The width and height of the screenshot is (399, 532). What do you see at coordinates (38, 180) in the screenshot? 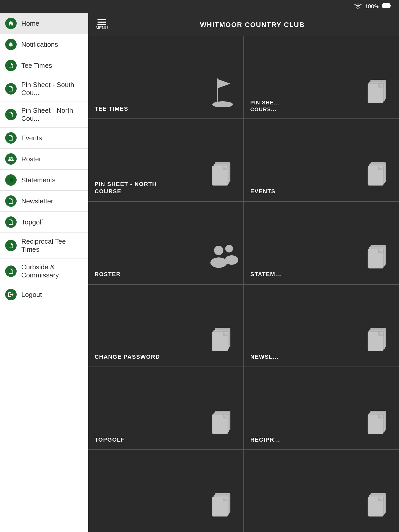
I see `sidebar-label-statements: Statements` at bounding box center [38, 180].